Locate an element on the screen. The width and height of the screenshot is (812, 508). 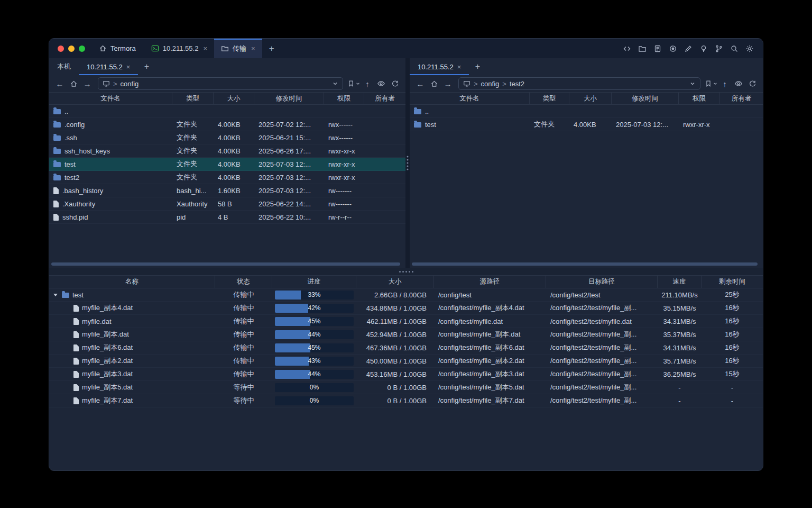
transfer-row: myfile_副本7.dat 等待中 0% 0 B / 1.00GB /conf… is located at coordinates (406, 401).